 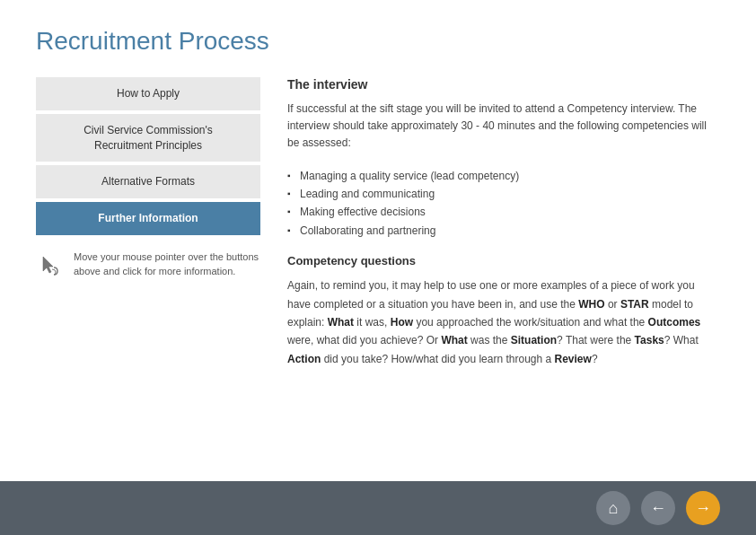 What do you see at coordinates (613, 508) in the screenshot?
I see `home-button: ⌂` at bounding box center [613, 508].